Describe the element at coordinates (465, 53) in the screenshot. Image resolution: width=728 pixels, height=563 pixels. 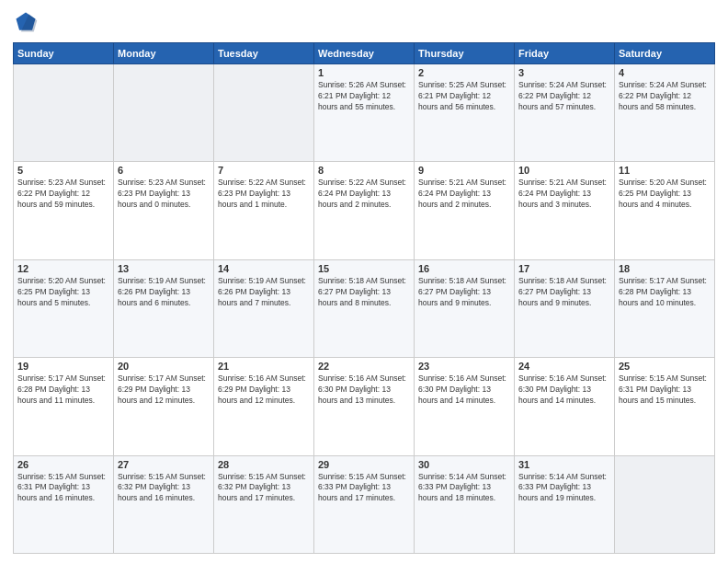
I see `weekday-header-thursday: Thursday` at that location.